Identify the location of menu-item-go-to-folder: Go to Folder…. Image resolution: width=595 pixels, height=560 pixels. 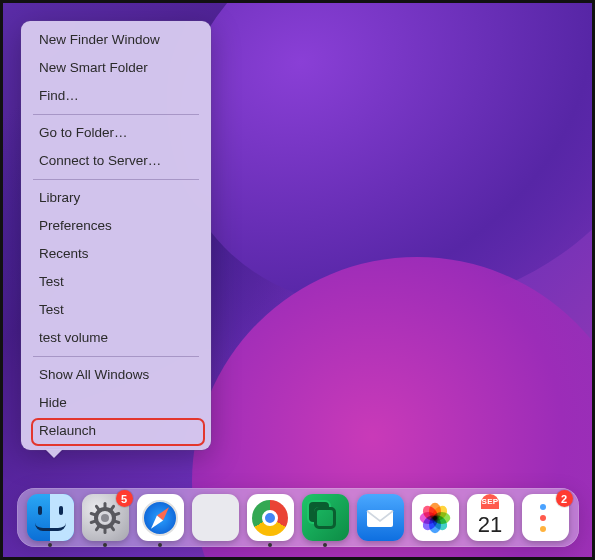
(116, 133).